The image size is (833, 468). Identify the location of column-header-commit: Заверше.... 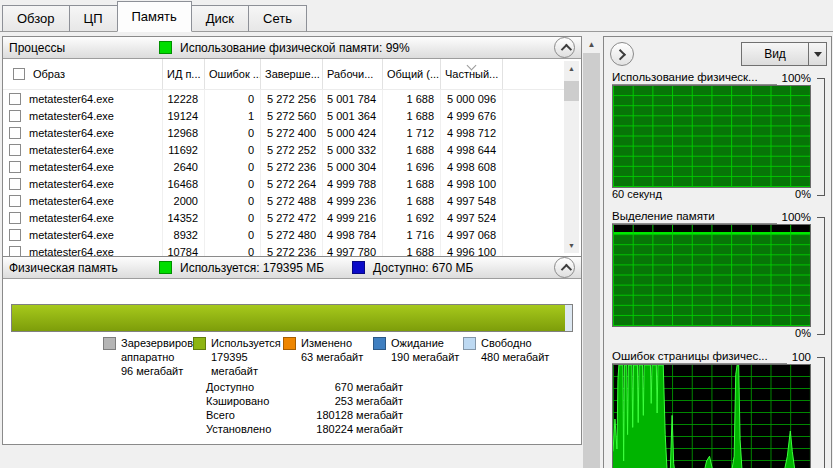
(292, 74).